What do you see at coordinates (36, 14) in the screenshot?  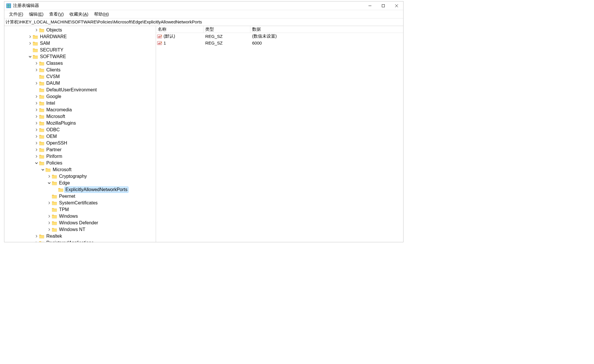 I see `menu-edit: 编辑(E)` at bounding box center [36, 14].